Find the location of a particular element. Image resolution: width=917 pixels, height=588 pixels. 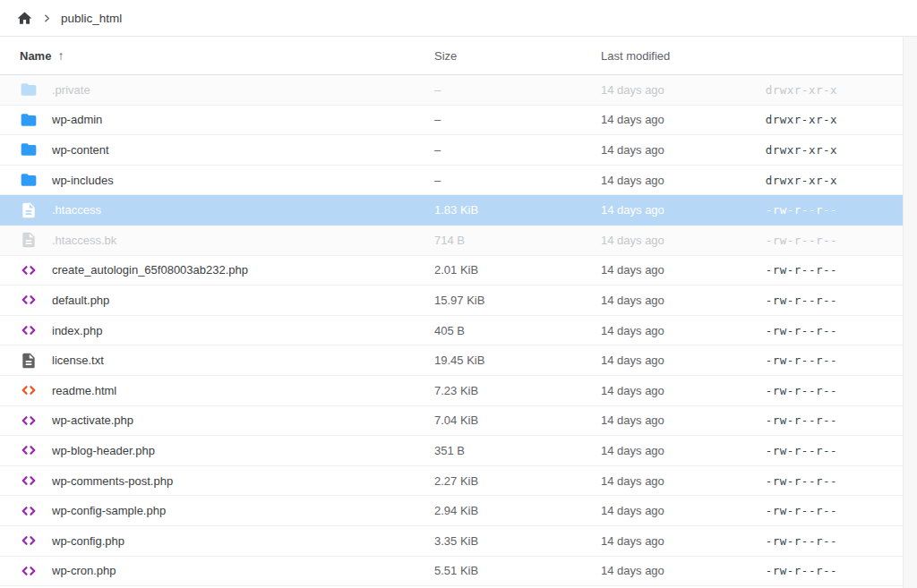

column-header-size: Size is located at coordinates (518, 55).